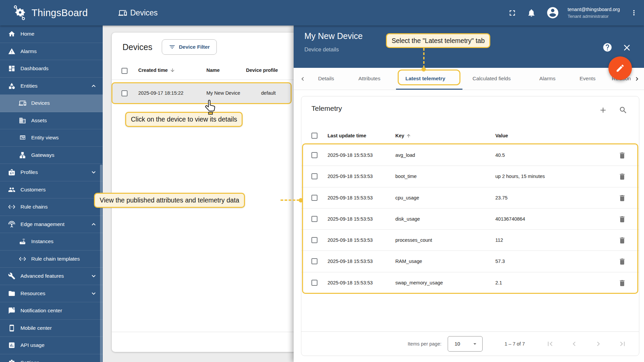  What do you see at coordinates (470, 198) in the screenshot?
I see `telemetry-row: 2025-09-18 15:53:53 cpu_usage 23.75` at bounding box center [470, 198].